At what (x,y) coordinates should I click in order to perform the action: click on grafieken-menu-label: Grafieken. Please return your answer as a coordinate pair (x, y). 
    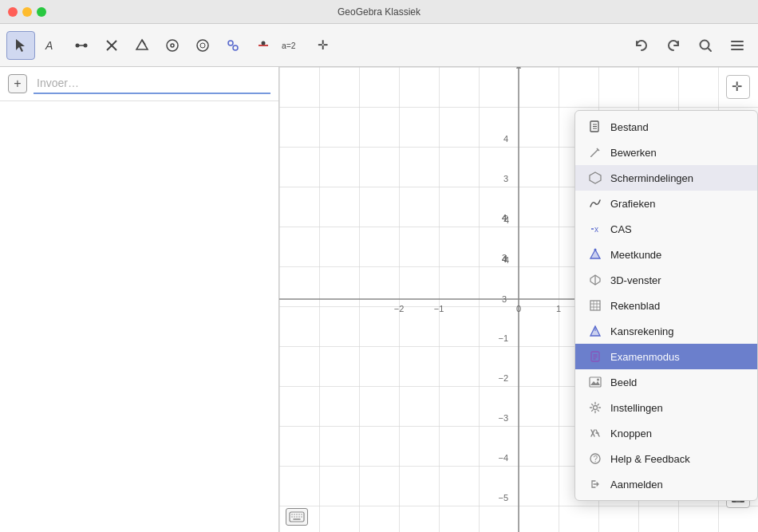
    Looking at the image, I should click on (677, 204).